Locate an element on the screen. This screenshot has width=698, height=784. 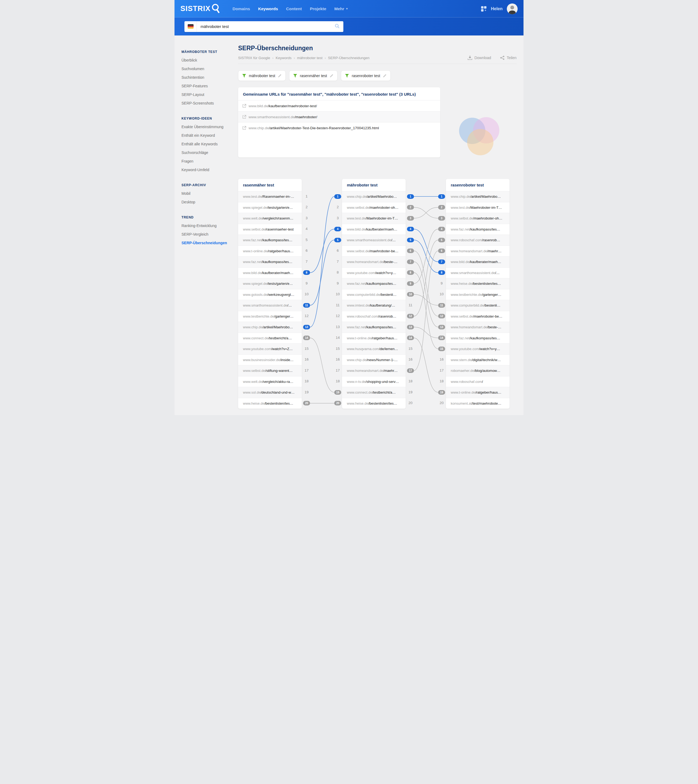
serp-result-row: www.stern.de/digital/technik/w… is located at coordinates (478, 360).